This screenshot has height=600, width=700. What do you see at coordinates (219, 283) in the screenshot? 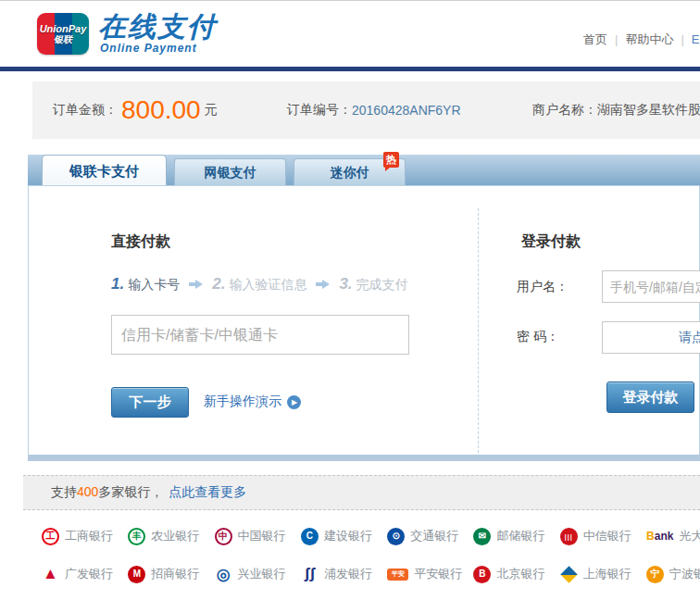
I see `step-2-num: 2.` at bounding box center [219, 283].